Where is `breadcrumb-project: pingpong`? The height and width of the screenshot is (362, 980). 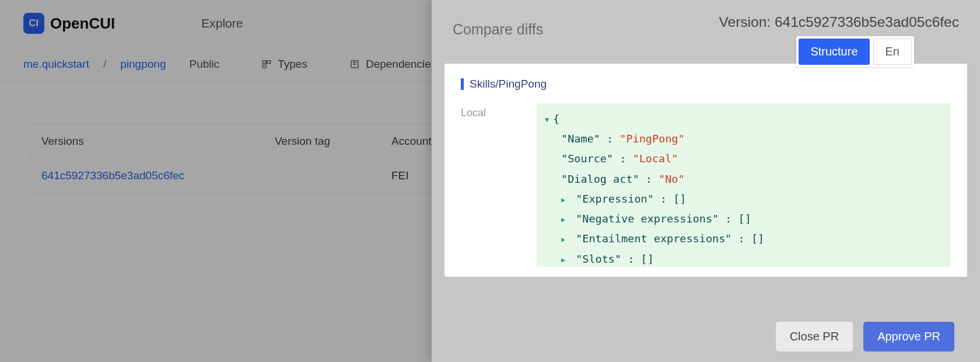
breadcrumb-project: pingpong is located at coordinates (143, 64).